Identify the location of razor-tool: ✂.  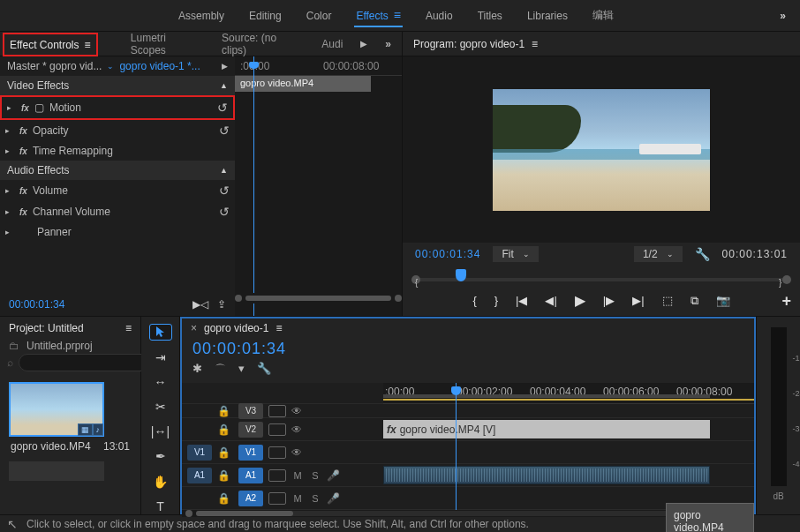
(161, 407).